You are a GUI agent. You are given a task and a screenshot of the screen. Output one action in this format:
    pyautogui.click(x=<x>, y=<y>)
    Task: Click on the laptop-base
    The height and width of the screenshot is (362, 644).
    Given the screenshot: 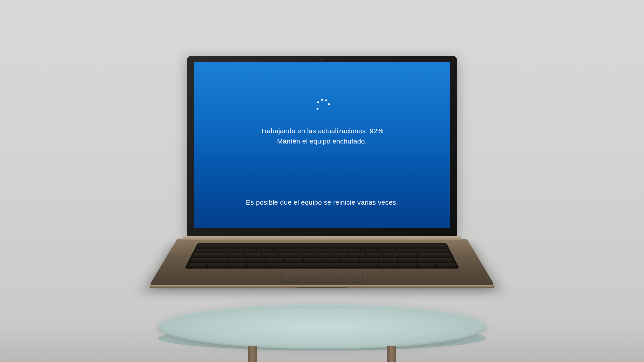 What is the action you would take?
    pyautogui.click(x=322, y=263)
    